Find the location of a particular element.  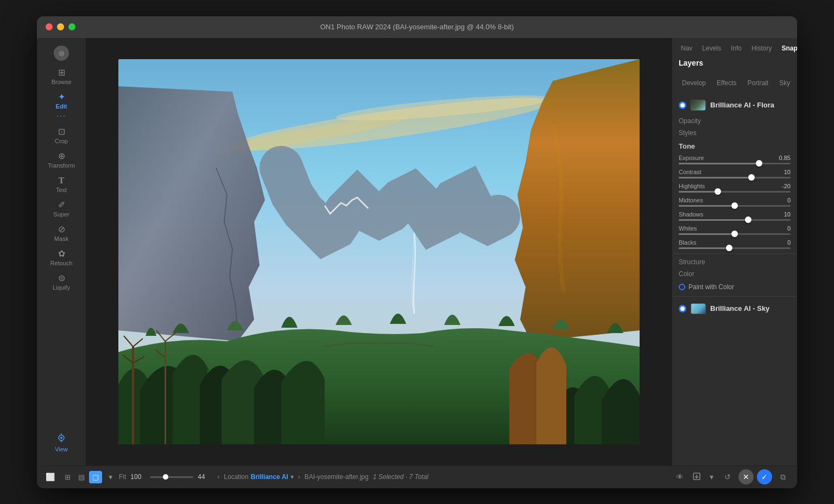

layer-enable-sky is located at coordinates (683, 309).